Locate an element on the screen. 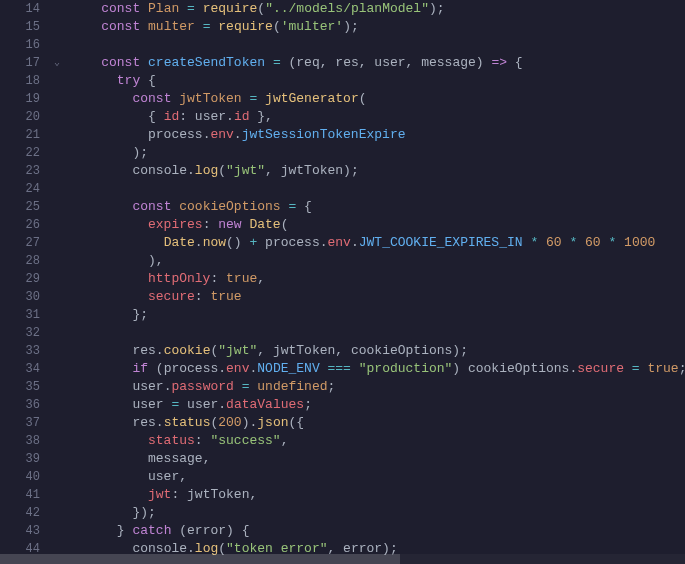 The width and height of the screenshot is (685, 564). token: undefined is located at coordinates (292, 386).